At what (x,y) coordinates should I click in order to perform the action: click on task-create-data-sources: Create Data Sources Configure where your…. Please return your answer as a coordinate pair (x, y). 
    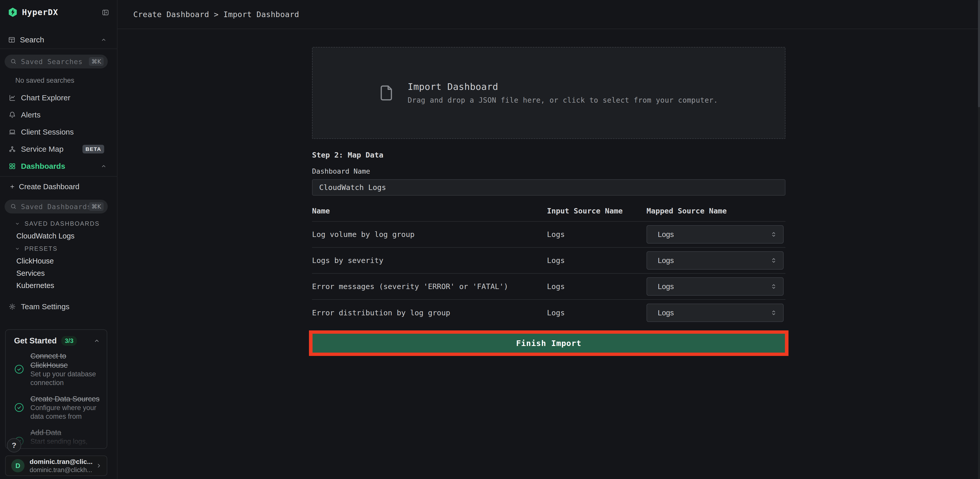
    Looking at the image, I should click on (57, 407).